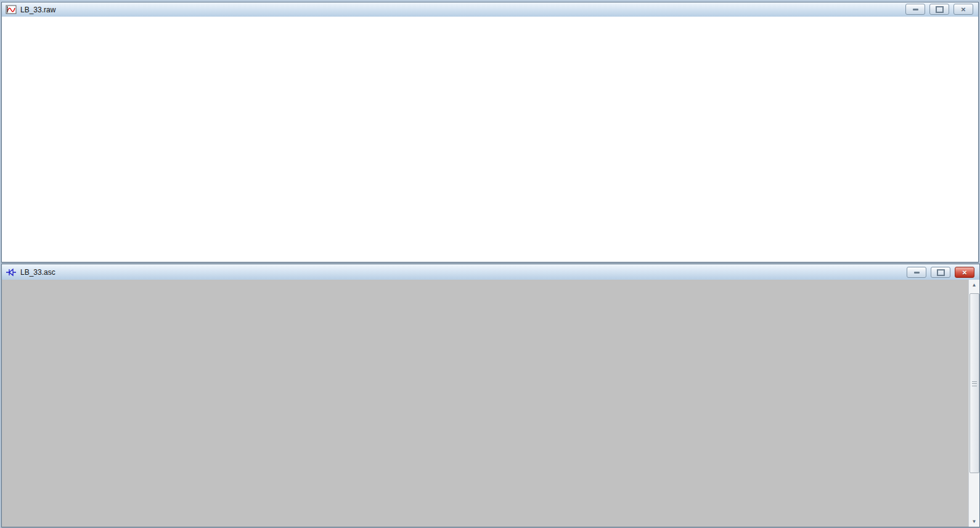  What do you see at coordinates (38, 10) in the screenshot?
I see `waveform-window-title: LB_33.raw` at bounding box center [38, 10].